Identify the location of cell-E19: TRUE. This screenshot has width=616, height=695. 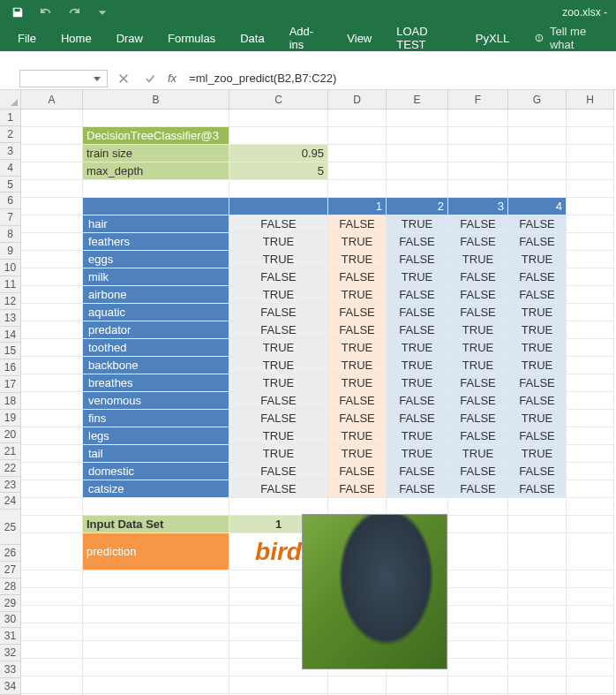
(417, 436).